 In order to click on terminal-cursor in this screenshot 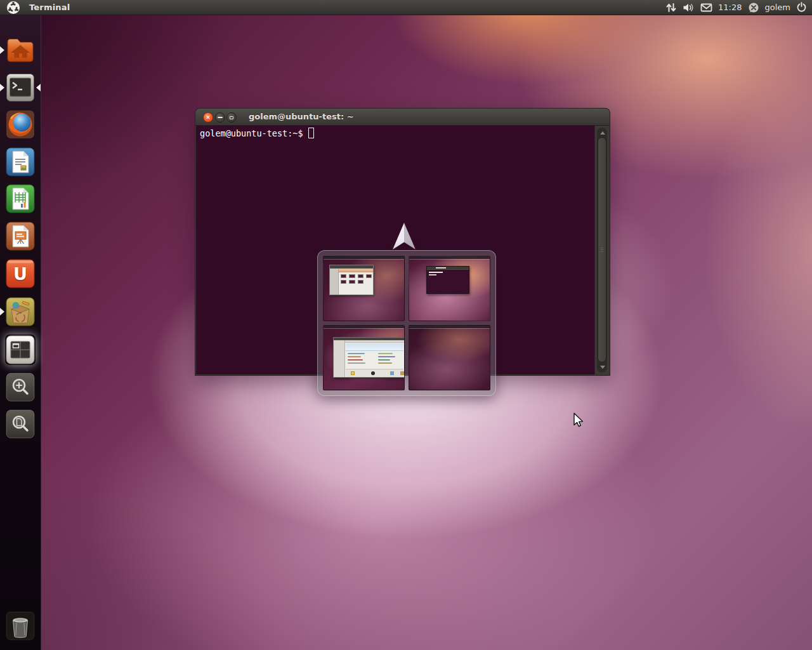, I will do `click(311, 133)`.